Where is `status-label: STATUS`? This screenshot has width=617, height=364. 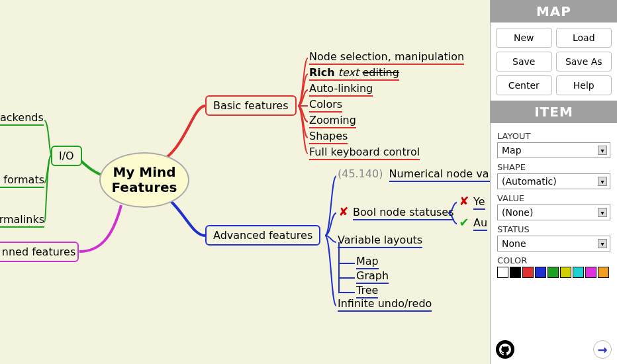
status-label: STATUS is located at coordinates (553, 229).